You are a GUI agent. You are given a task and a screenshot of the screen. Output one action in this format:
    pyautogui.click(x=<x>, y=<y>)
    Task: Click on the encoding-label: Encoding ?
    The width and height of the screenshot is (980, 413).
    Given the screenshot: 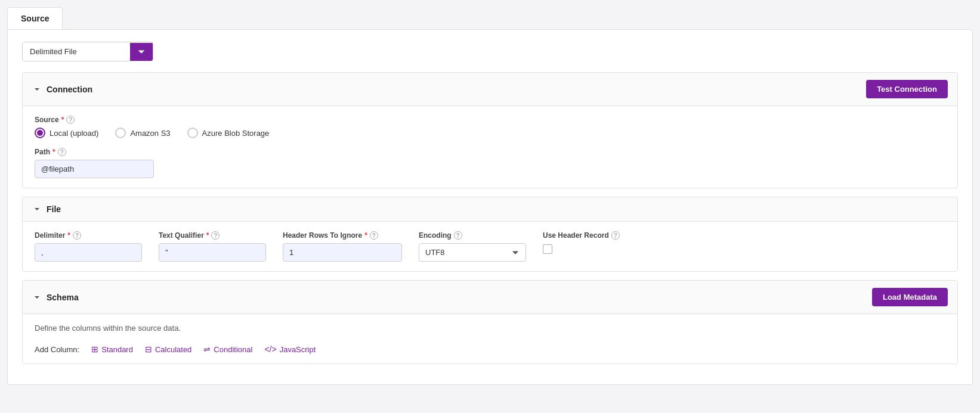 What is the action you would take?
    pyautogui.click(x=472, y=235)
    